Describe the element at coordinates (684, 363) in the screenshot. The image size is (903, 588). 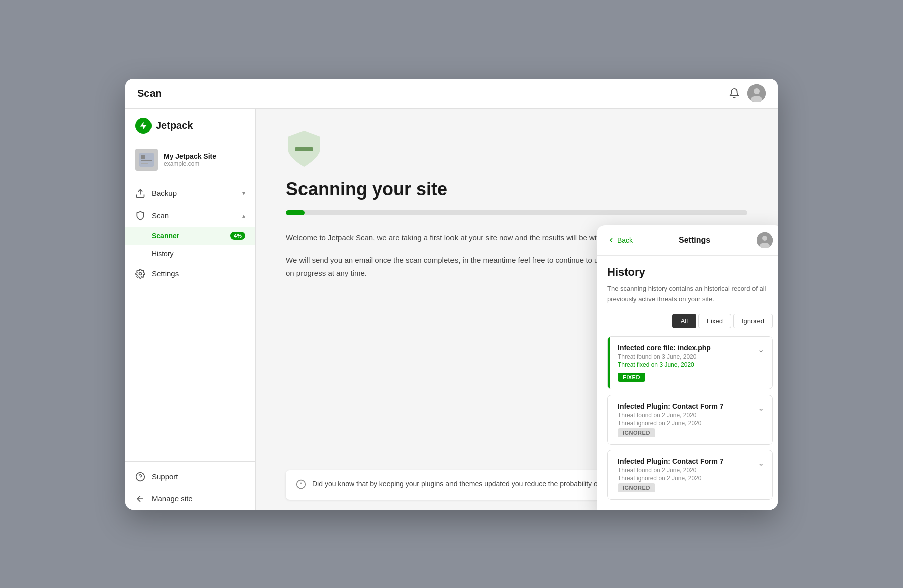
I see `threat-1-content: Infected core file: index.php Threat fou…` at that location.